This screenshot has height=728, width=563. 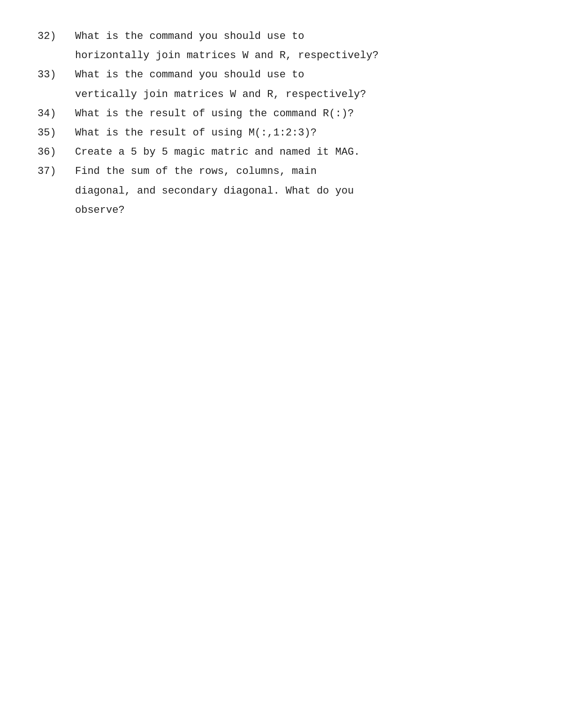 What do you see at coordinates (282, 191) in the screenshot?
I see `question-37-line2: diagonal, and secondary diagonal. What d…` at bounding box center [282, 191].